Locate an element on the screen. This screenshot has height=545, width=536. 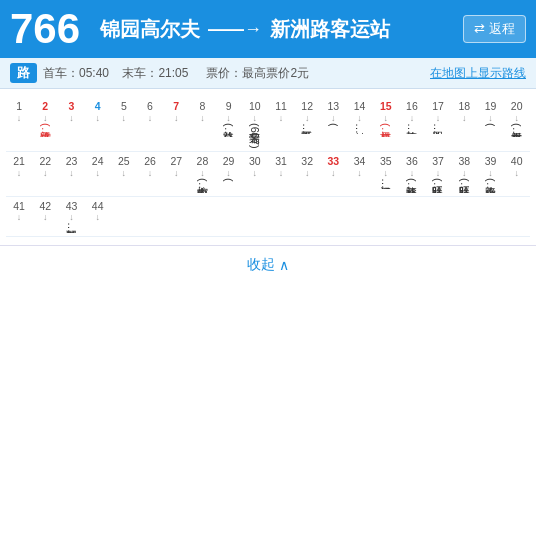
stop-dir-21: ↓ is located at coordinates (20, 174).